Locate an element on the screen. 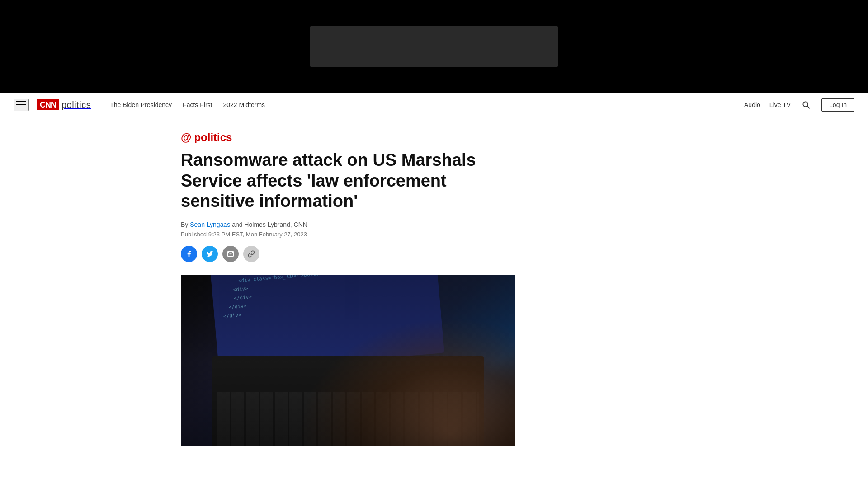 This screenshot has height=488, width=868. article-headline: Ransomware attack on US Marshals Service… is located at coordinates (348, 181).